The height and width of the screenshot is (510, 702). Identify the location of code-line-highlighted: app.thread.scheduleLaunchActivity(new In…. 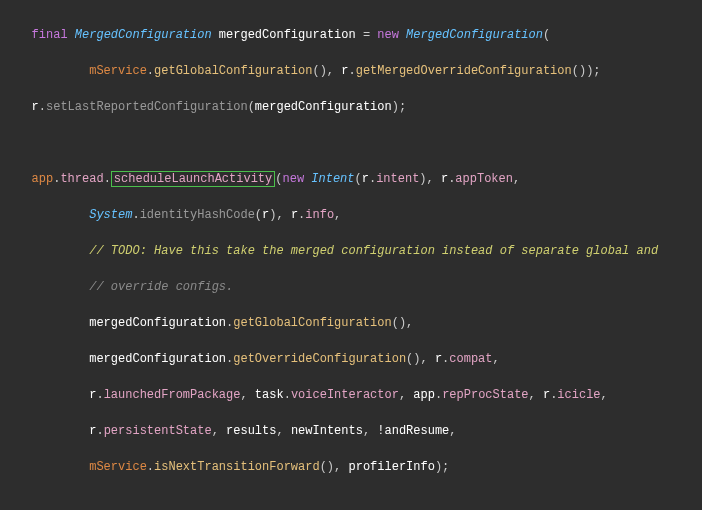
(351, 179).